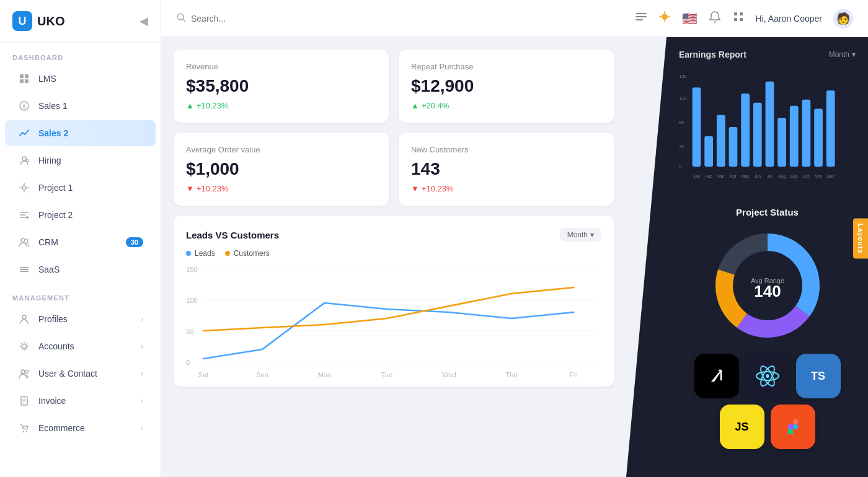  Describe the element at coordinates (38, 21) in the screenshot. I see `logo: U UKO` at that location.